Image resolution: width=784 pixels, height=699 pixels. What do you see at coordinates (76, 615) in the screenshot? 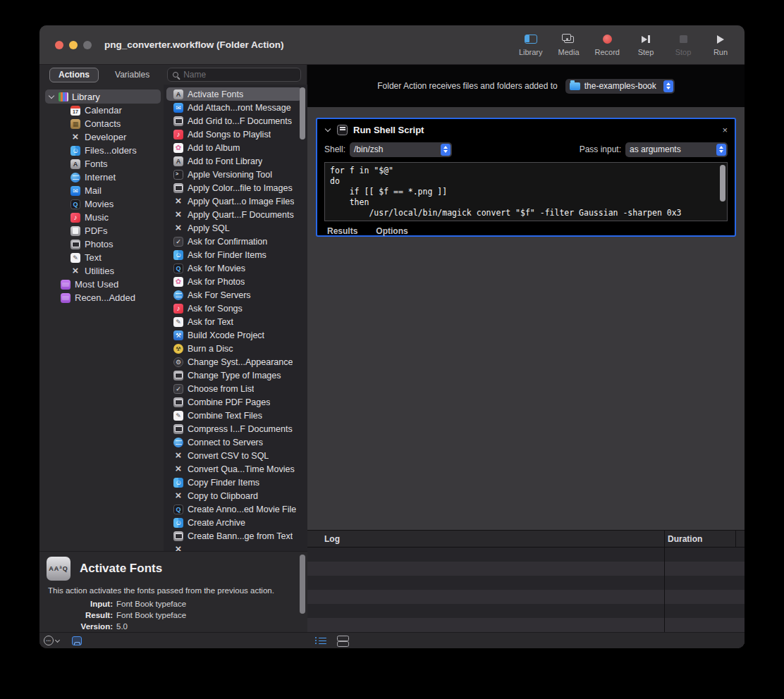
I see `description-field-label: Result:` at bounding box center [76, 615].